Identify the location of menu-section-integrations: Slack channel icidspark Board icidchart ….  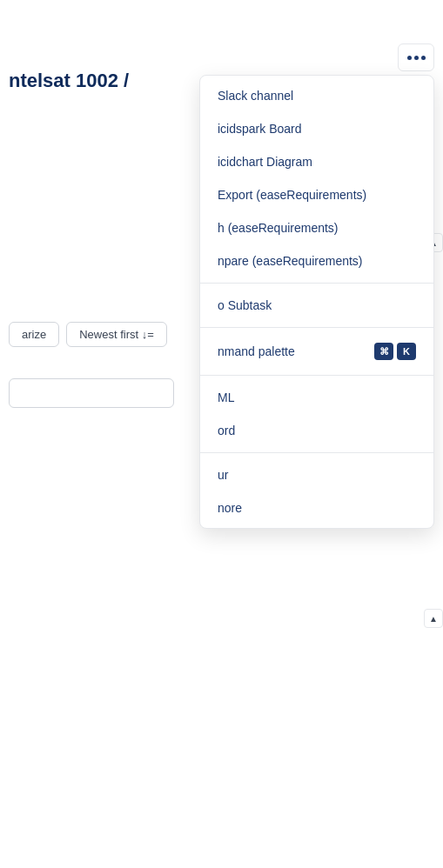
(317, 178).